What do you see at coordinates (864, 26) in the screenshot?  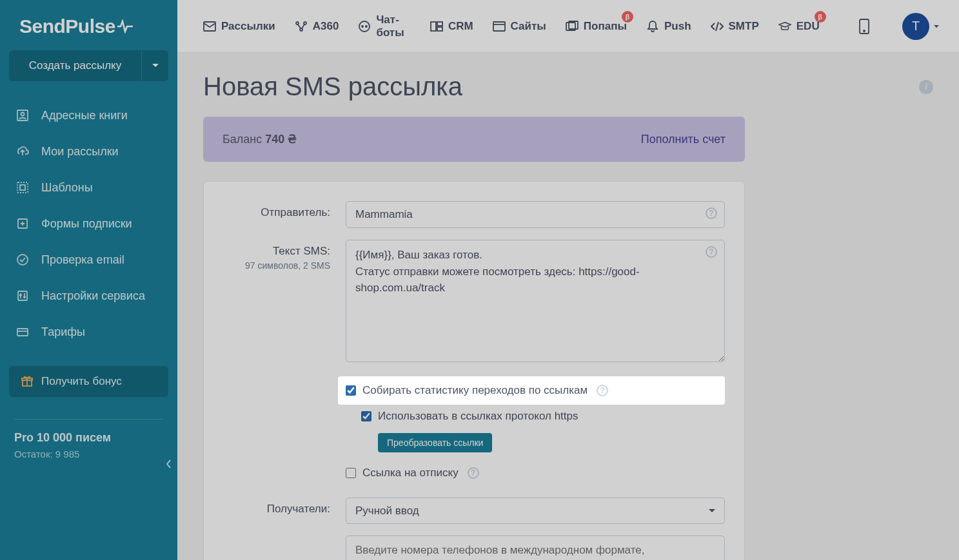 I see `mobile-icon` at bounding box center [864, 26].